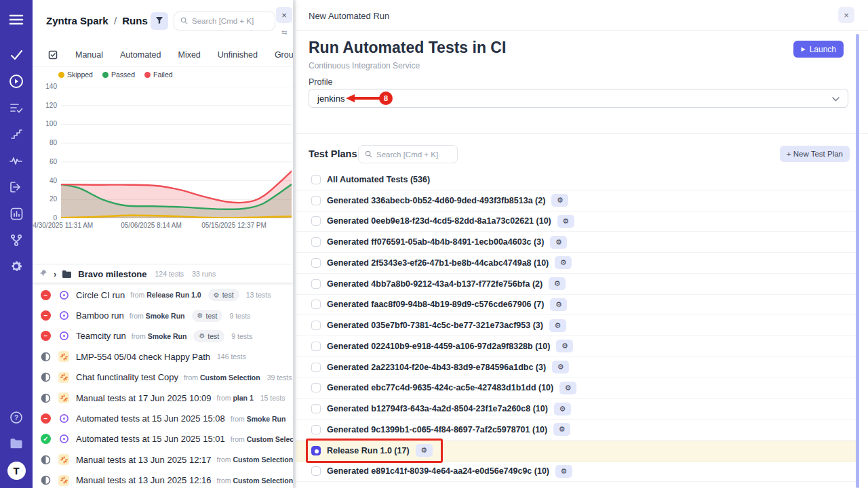 The width and height of the screenshot is (868, 488). What do you see at coordinates (576, 201) in the screenshot?
I see `test-plan-row: Generated 336abecb-0b52-4d60-9ded-493f3f…` at bounding box center [576, 201].